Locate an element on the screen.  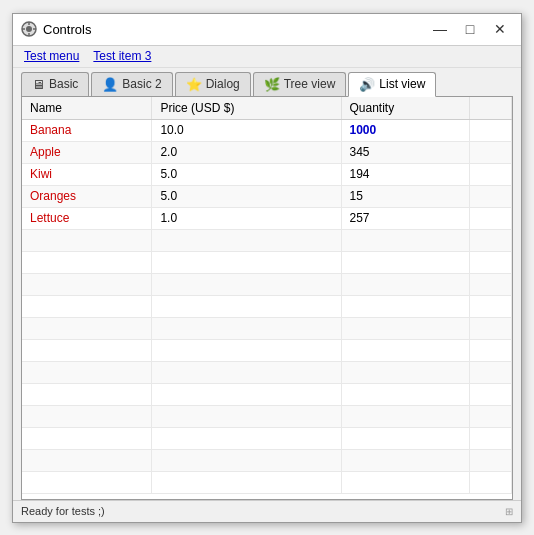
tab-dialog-label: Dialog is located at coordinates (223, 84).